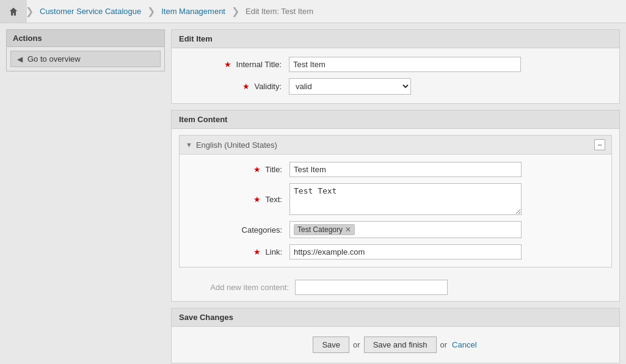  Describe the element at coordinates (444, 344) in the screenshot. I see `or-text-2: or` at that location.